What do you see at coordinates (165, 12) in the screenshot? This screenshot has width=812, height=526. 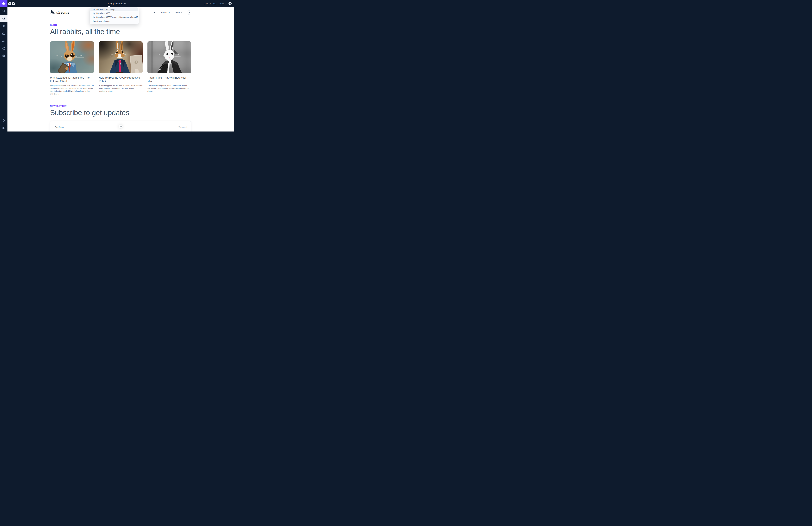 I see `nav-contact-label: Contact Us` at bounding box center [165, 12].